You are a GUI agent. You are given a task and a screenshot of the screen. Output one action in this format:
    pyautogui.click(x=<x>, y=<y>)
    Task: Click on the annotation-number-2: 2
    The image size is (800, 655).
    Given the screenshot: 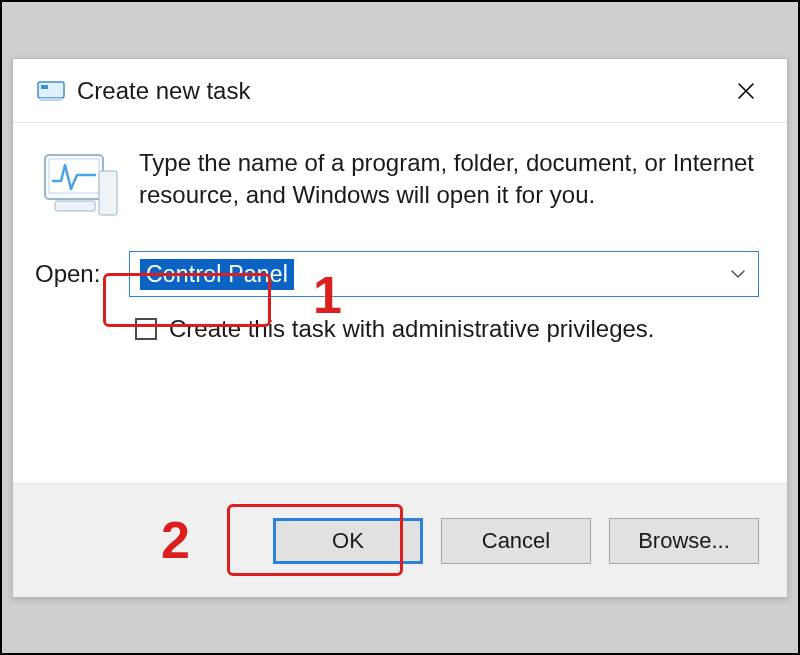 What is the action you would take?
    pyautogui.click(x=176, y=540)
    